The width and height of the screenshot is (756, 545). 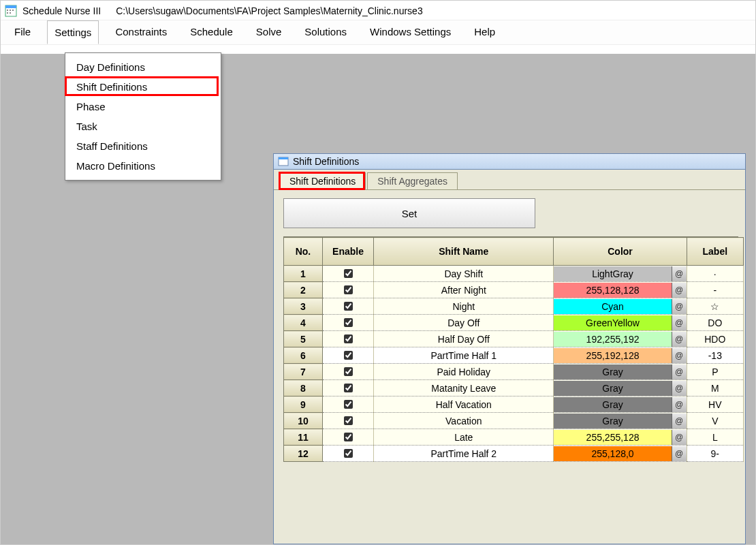 What do you see at coordinates (410, 33) in the screenshot?
I see `menu-item-windows-settings: Windows Settings` at bounding box center [410, 33].